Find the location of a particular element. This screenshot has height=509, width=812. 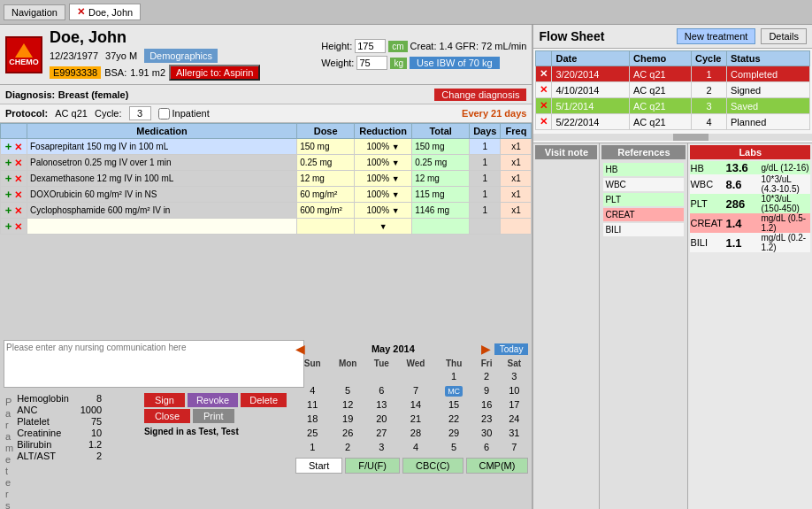

cal-day: 14 is located at coordinates (416, 405).